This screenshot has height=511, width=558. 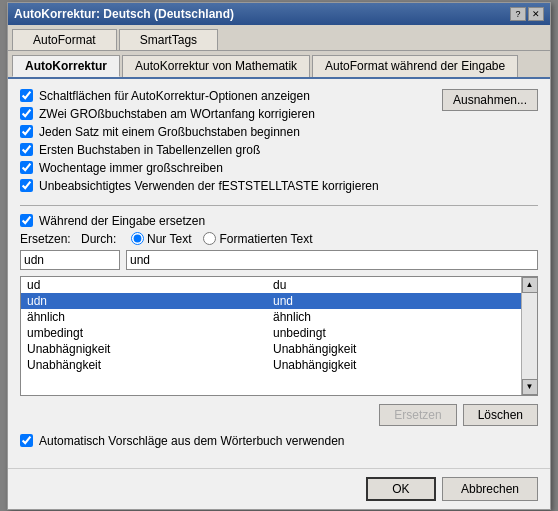 What do you see at coordinates (170, 132) in the screenshot?
I see `cb-jeden-satz-label: Jeden Satz mit einem Großbuchstaben begi…` at bounding box center [170, 132].